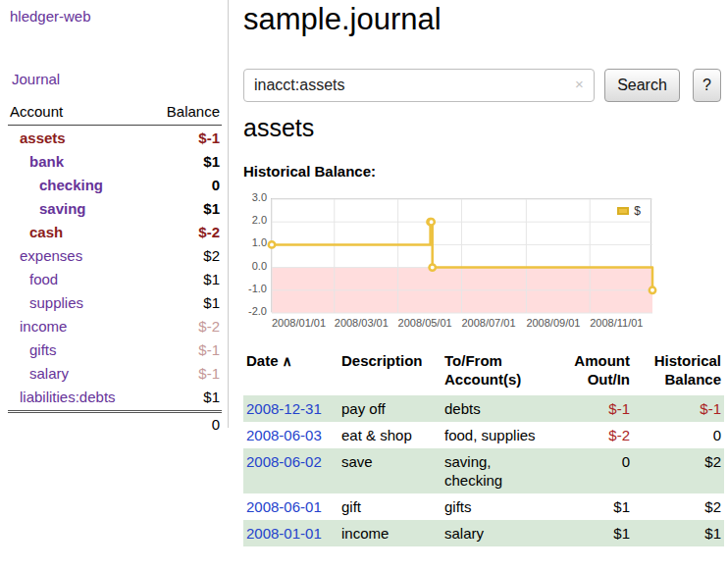 The height and width of the screenshot is (571, 728). Describe the element at coordinates (115, 349) in the screenshot. I see `account-row: gifts $-1` at that location.